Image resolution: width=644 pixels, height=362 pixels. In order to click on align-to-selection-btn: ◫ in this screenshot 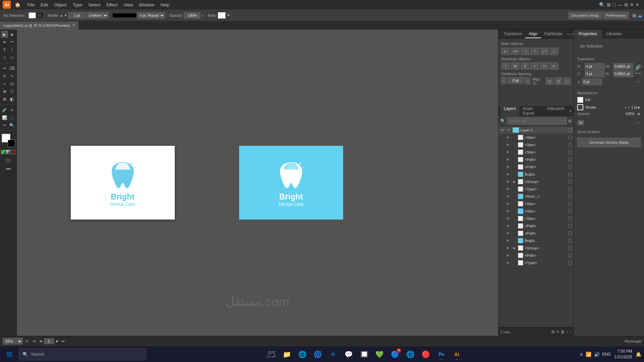, I will do `click(549, 81)`.